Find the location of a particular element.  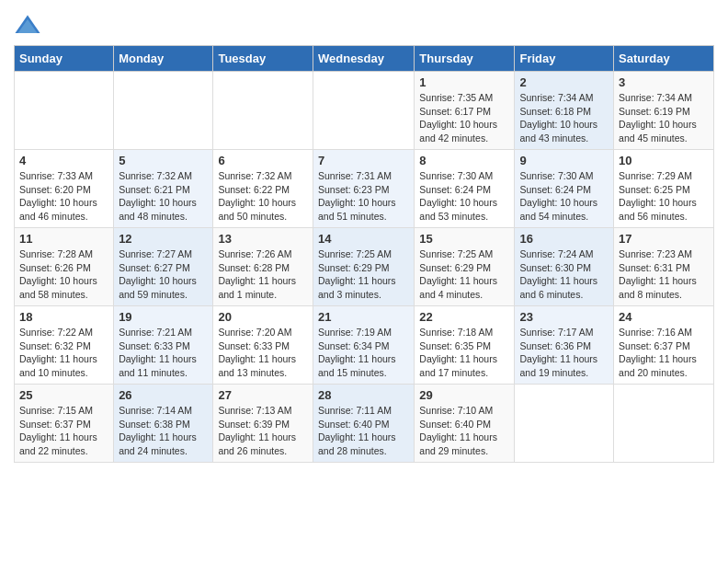

day-of-week-header: Tuesday is located at coordinates (263, 59).